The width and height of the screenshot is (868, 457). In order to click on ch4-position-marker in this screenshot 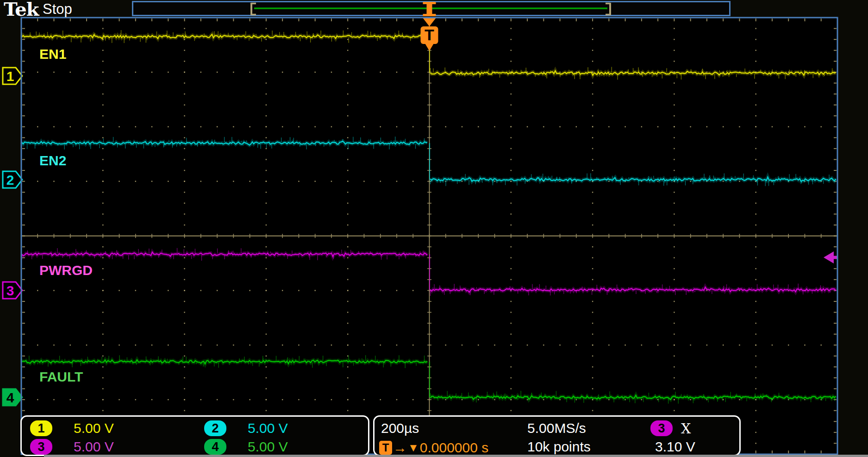, I will do `click(12, 397)`.